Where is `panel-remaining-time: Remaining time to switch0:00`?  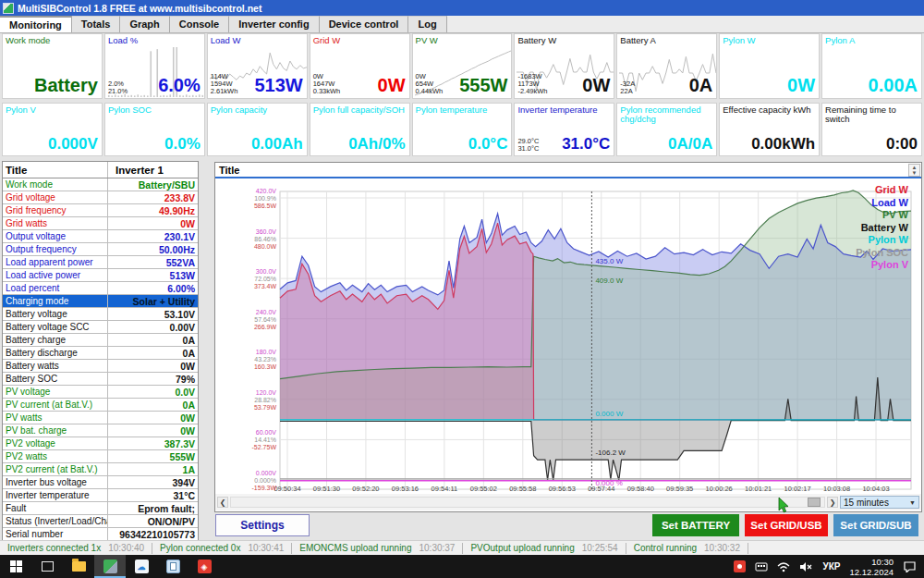
panel-remaining-time: Remaining time to switch0:00 is located at coordinates (872, 129).